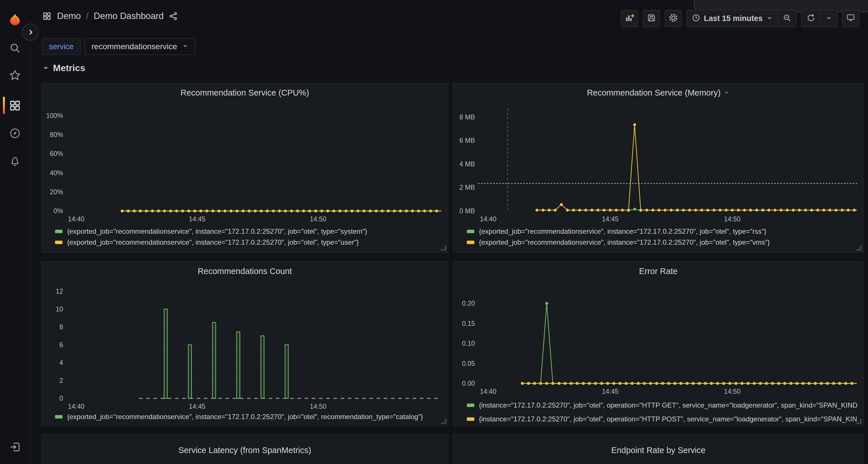 This screenshot has width=868, height=464. What do you see at coordinates (47, 16) in the screenshot?
I see `apps-grid-icon` at bounding box center [47, 16].